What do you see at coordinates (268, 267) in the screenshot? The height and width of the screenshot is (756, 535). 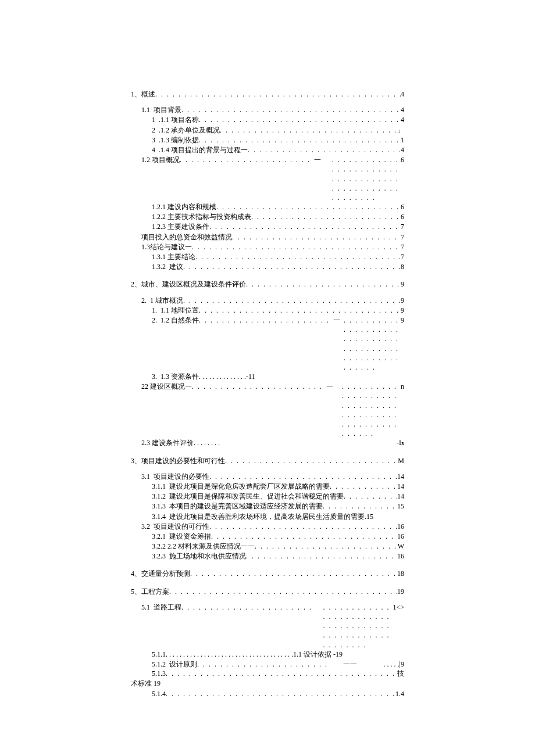 I see `toc-entry: 1.3.2 建议 8` at bounding box center [268, 267].